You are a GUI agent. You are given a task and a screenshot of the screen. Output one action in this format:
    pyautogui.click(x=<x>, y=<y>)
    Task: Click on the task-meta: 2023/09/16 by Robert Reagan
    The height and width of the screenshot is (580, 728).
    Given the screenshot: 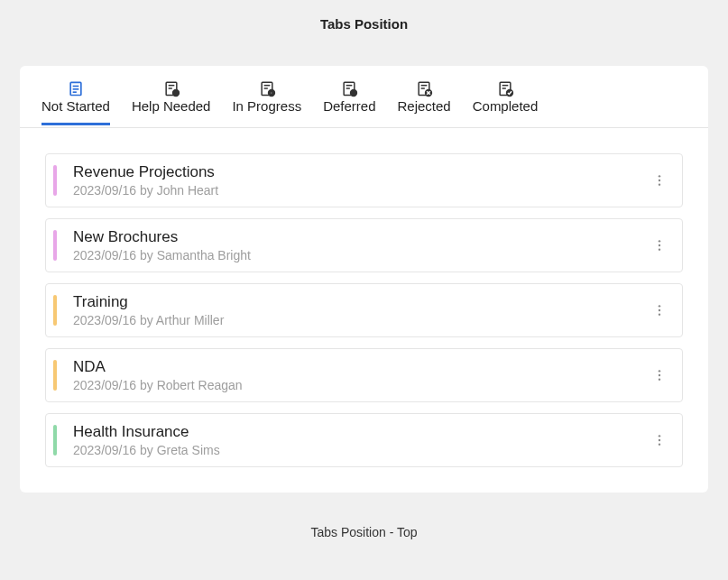 What is the action you would take?
    pyautogui.click(x=359, y=385)
    